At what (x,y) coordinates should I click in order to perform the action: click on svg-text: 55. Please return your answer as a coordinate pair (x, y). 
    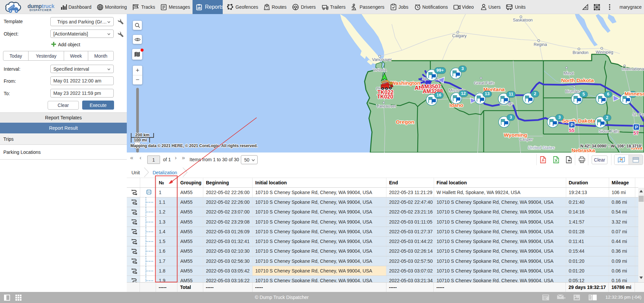
    Looking at the image, I should click on (572, 130).